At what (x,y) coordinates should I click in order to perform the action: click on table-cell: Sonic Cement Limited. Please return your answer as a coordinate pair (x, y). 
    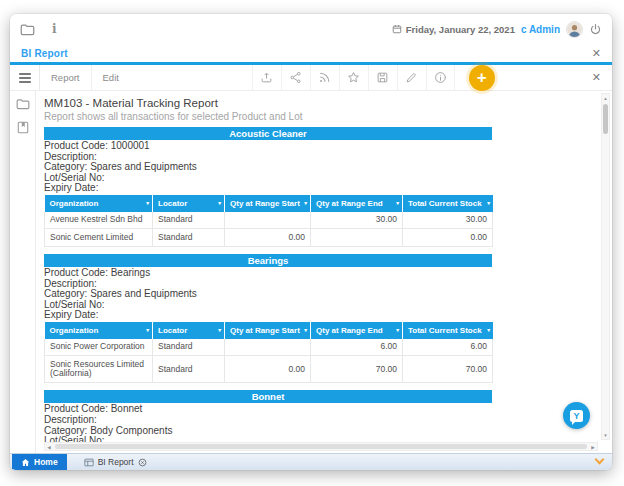
    Looking at the image, I should click on (99, 238).